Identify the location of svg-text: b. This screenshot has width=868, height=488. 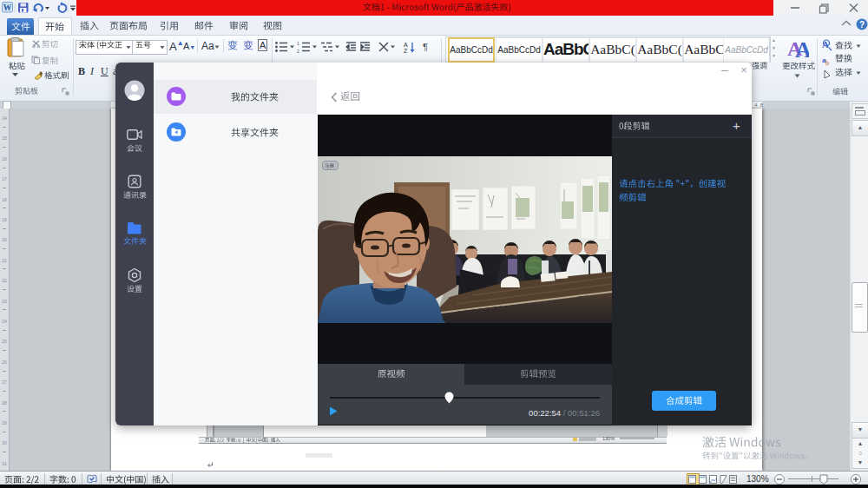
(827, 63).